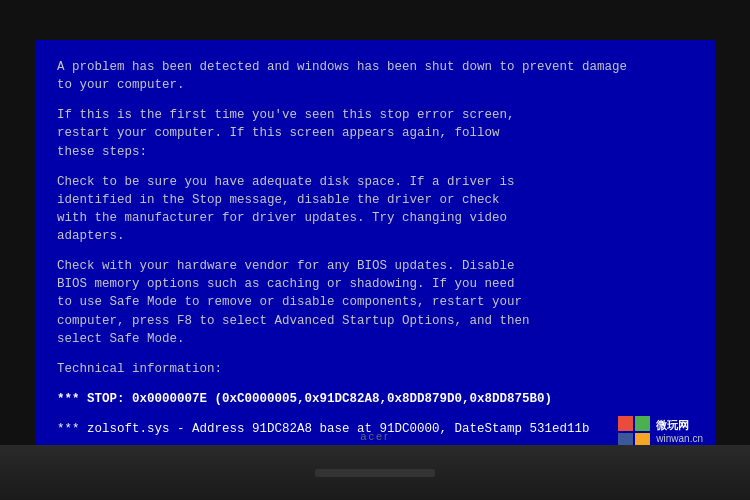 The image size is (750, 500). What do you see at coordinates (375, 284) in the screenshot?
I see `para3-line2: BIOS memory options such as caching or s…` at bounding box center [375, 284].